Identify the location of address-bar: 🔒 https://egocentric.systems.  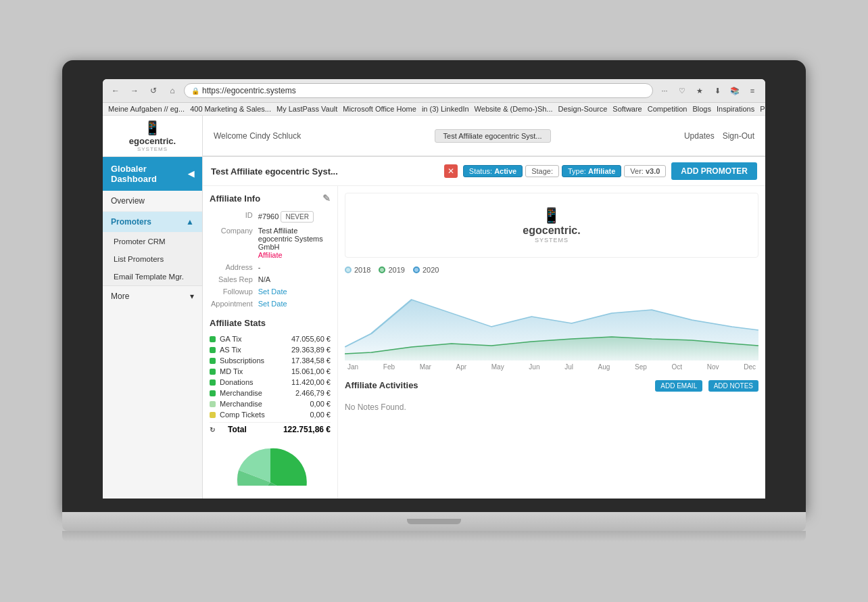
(418, 91).